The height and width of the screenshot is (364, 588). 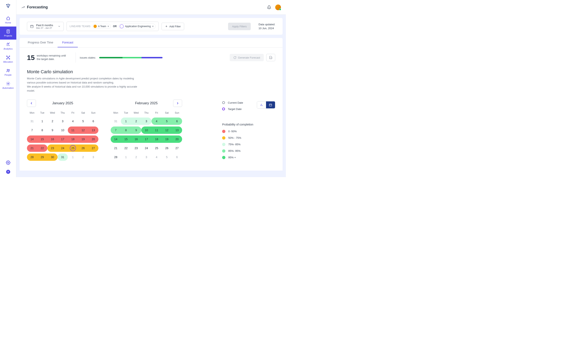 I want to click on calendar-day: 29, so click(x=42, y=157).